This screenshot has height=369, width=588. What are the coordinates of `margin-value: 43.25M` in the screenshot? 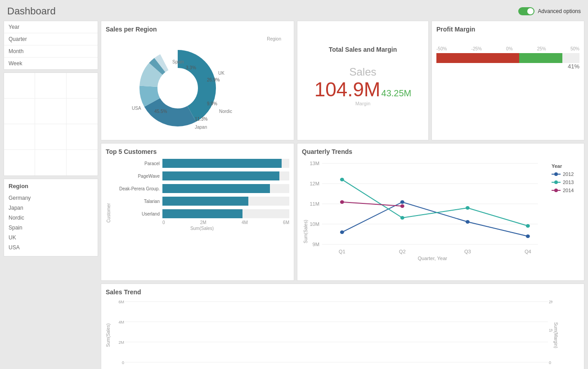 It's located at (397, 94).